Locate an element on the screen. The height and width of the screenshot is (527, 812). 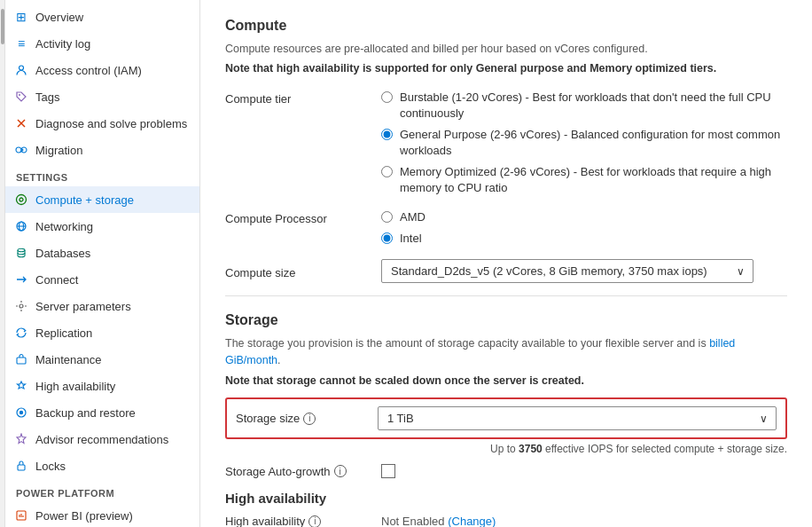
sidebar-item-label: Power BI (preview) is located at coordinates (84, 516).